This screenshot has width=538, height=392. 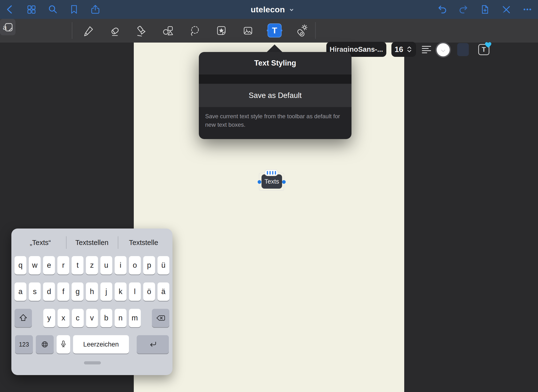 I want to click on more-button, so click(x=527, y=9).